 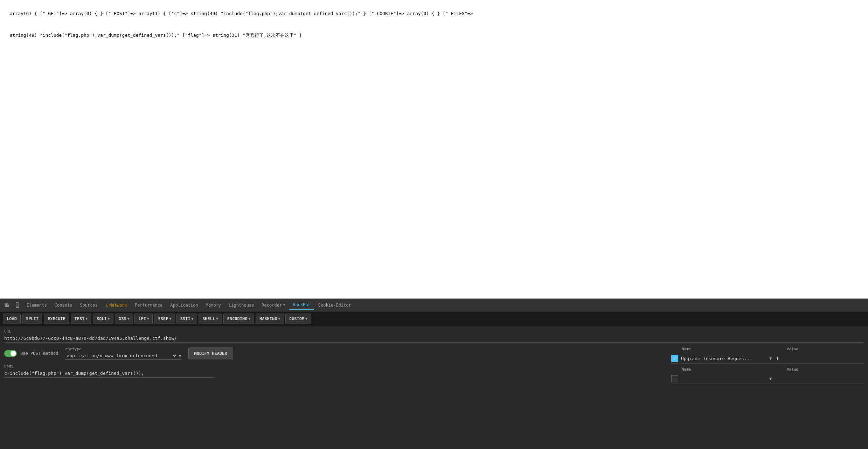 What do you see at coordinates (148, 305) in the screenshot?
I see `tab-performance: Performance` at bounding box center [148, 305].